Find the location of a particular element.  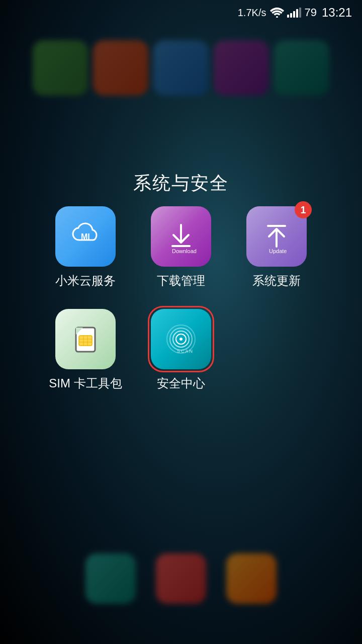

svg-text: MI is located at coordinates (85, 236).